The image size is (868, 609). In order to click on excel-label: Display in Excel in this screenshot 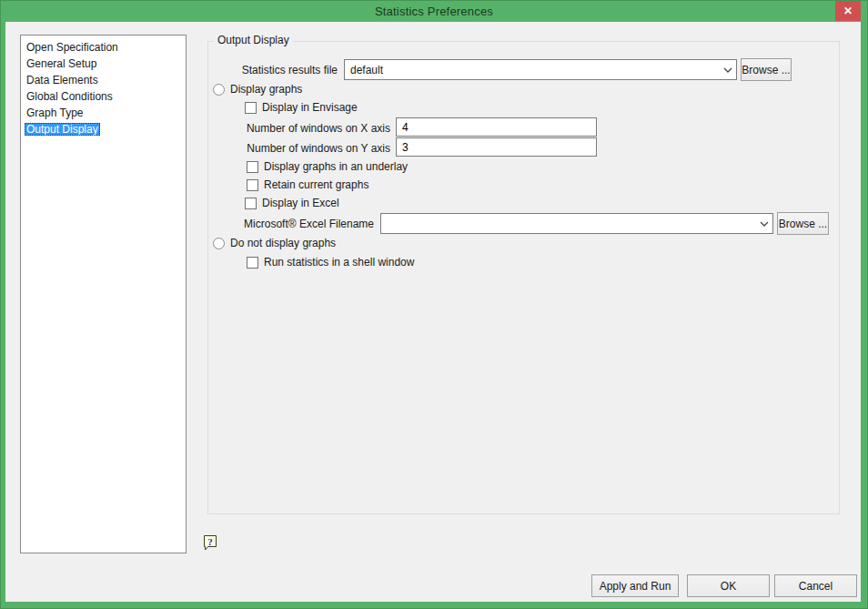, I will do `click(300, 203)`.